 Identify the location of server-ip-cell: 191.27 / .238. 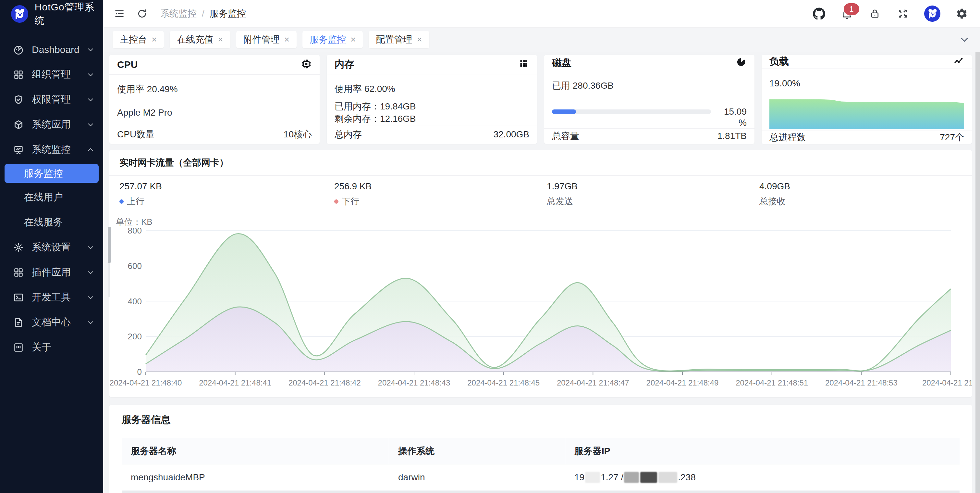
(762, 477).